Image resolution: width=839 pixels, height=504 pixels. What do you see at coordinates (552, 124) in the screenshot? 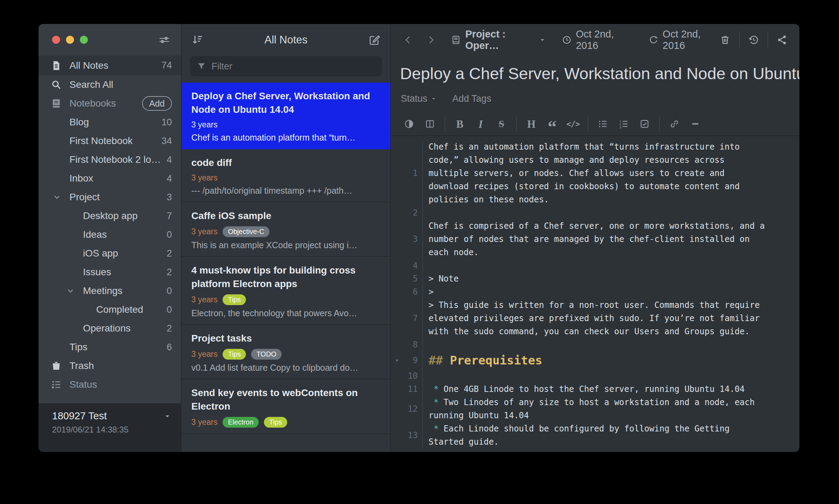
I see `toolbar-blockquote-icon: “` at bounding box center [552, 124].